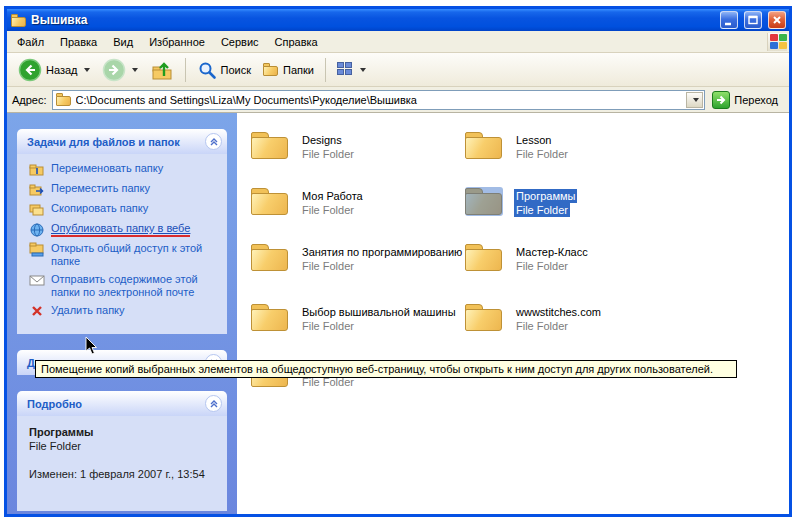 The width and height of the screenshot is (796, 521). Describe the element at coordinates (137, 255) in the screenshot. I see `task-label: Открыть общий доступ к этой папке` at that location.